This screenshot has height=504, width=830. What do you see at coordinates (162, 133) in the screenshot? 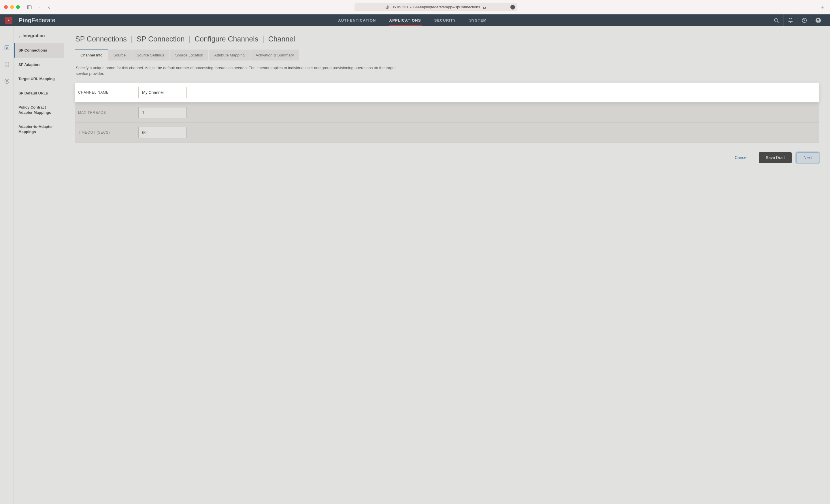
I see `input-timeout` at bounding box center [162, 133].